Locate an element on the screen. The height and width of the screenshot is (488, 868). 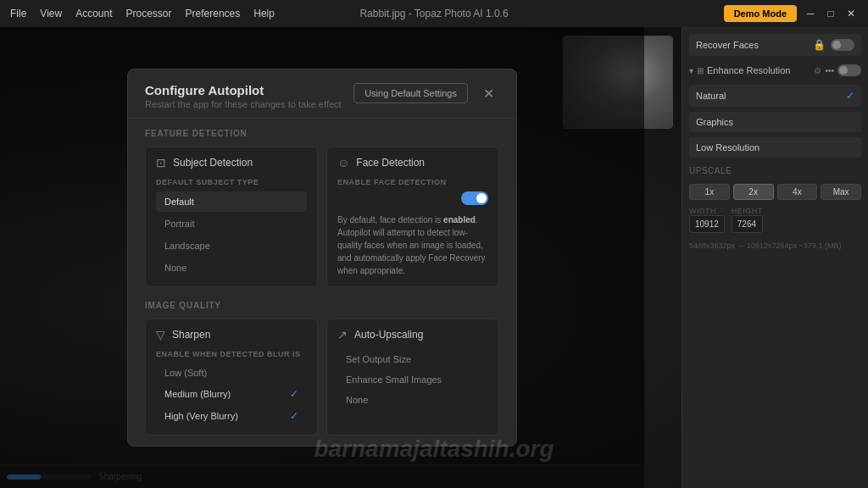
subject-detection-icon: ⊡ is located at coordinates (161, 163).